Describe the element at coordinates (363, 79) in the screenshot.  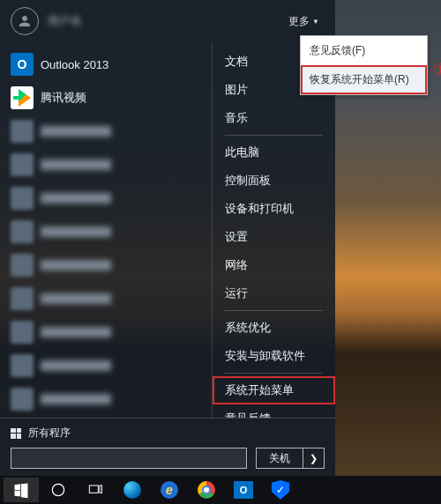
I see `dropdown-item-restore-start-menu: 恢复系统开始菜单(R)` at that location.